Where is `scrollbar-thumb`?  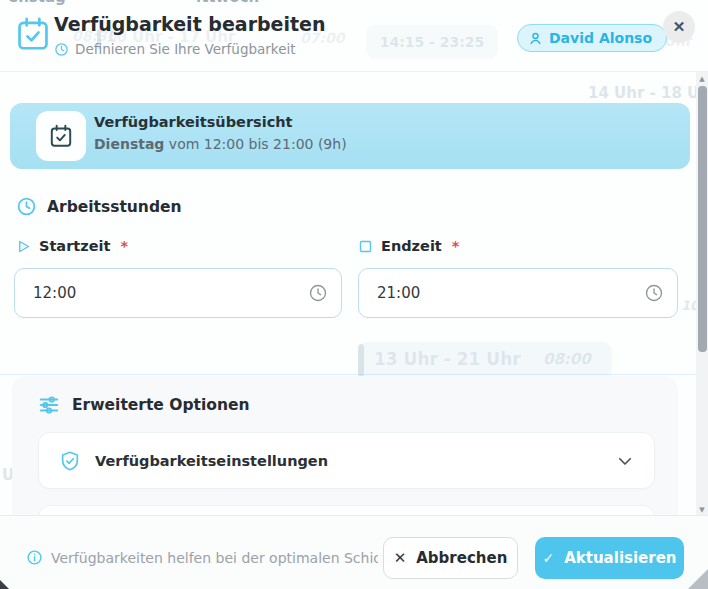 scrollbar-thumb is located at coordinates (702, 219).